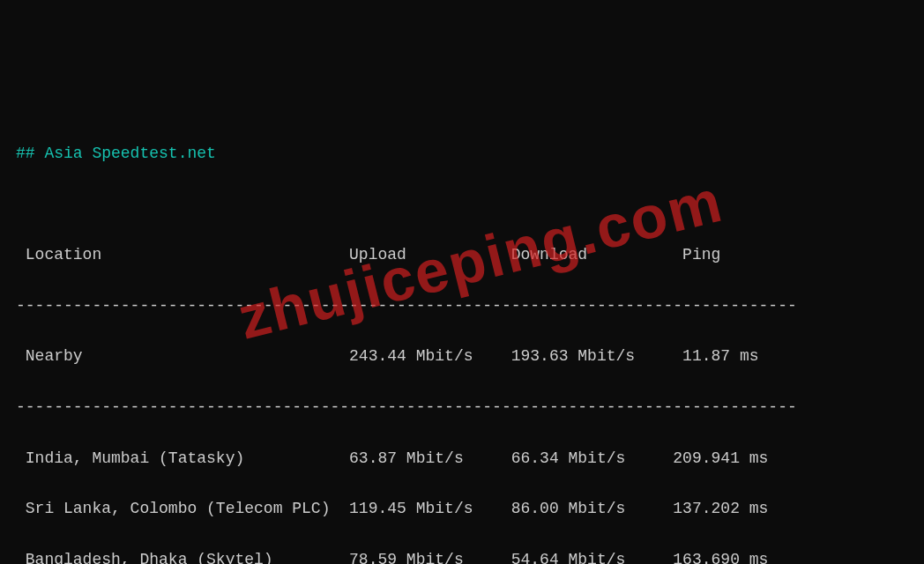 Image resolution: width=924 pixels, height=564 pixels. I want to click on table-row: Bangladesh, Dhaka (Skytel) 78.59 Mbit/s …, so click(462, 555).